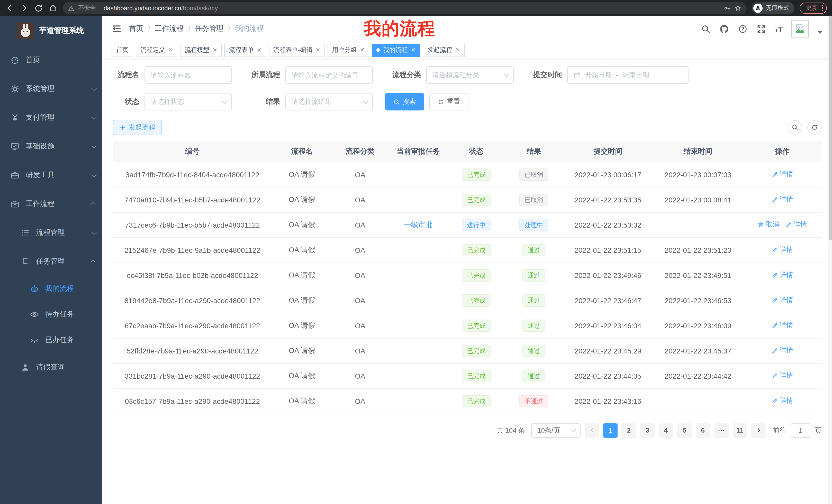  Describe the element at coordinates (38, 8) in the screenshot. I see `reload-icon` at that location.